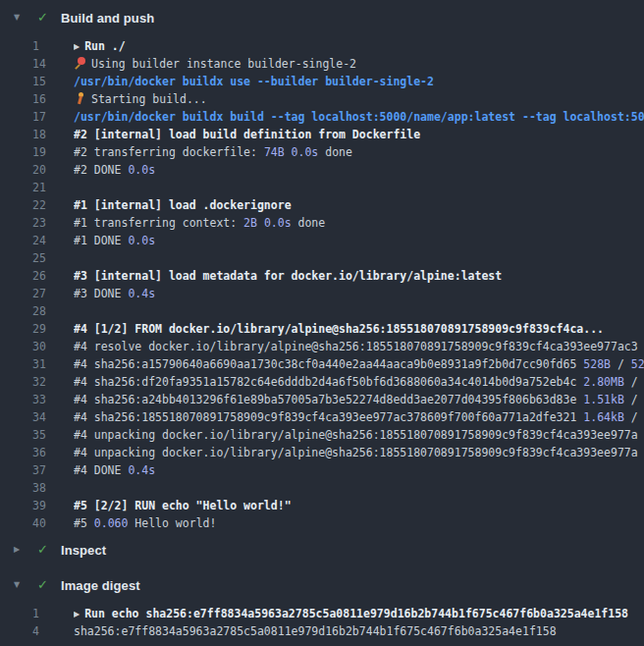  I want to click on log-line: 23 #1 transferring context: 2B 0.0s done, so click(322, 223).